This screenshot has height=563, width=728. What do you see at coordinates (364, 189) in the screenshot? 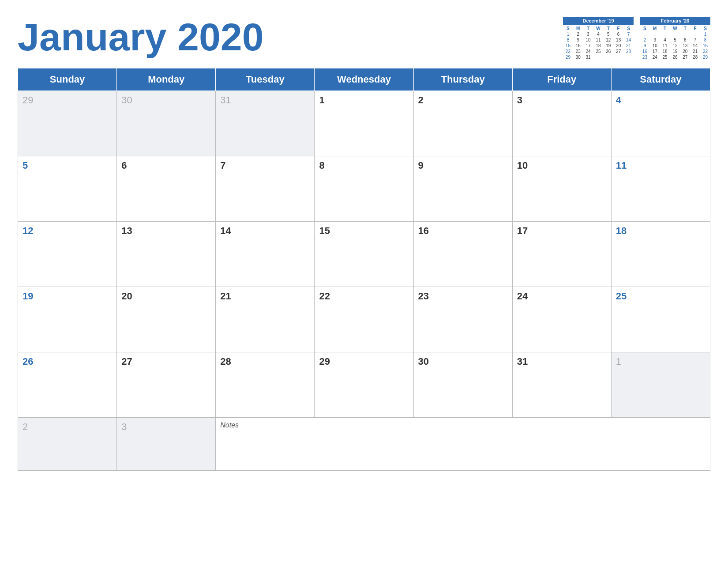
I see `calendar-week-row: 567891011` at bounding box center [364, 189].